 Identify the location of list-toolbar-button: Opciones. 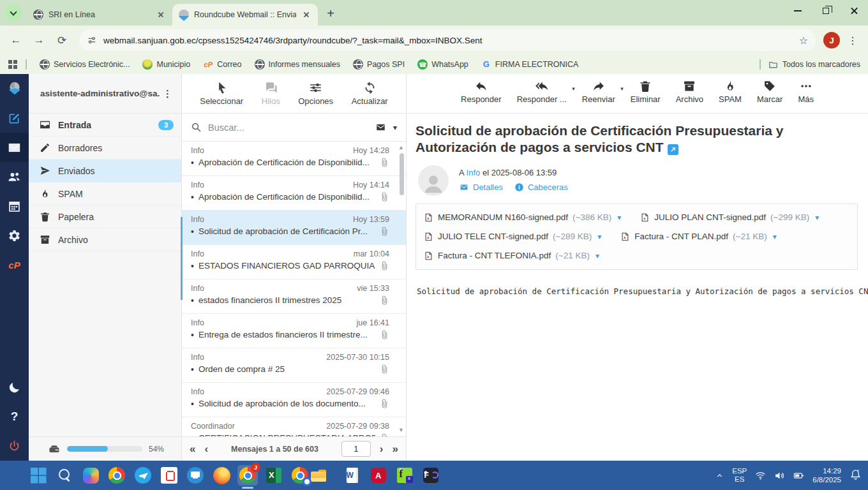
(315, 93).